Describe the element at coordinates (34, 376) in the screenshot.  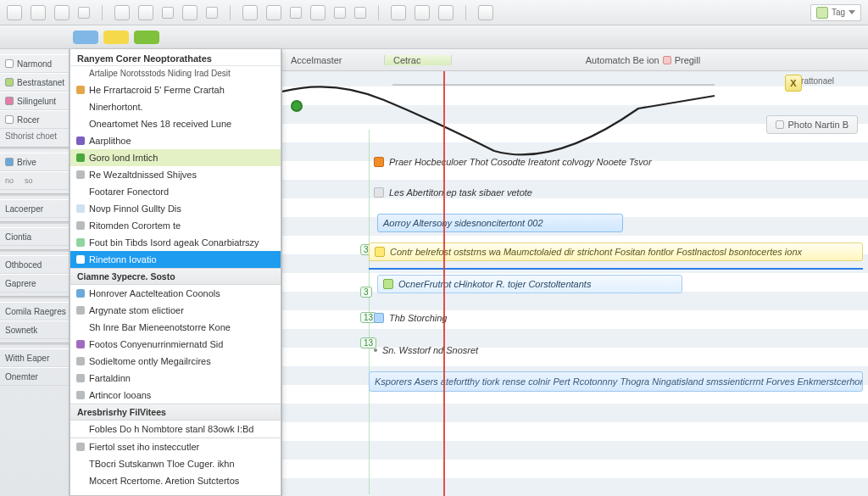
I see `sidebar-item: Onemter` at that location.